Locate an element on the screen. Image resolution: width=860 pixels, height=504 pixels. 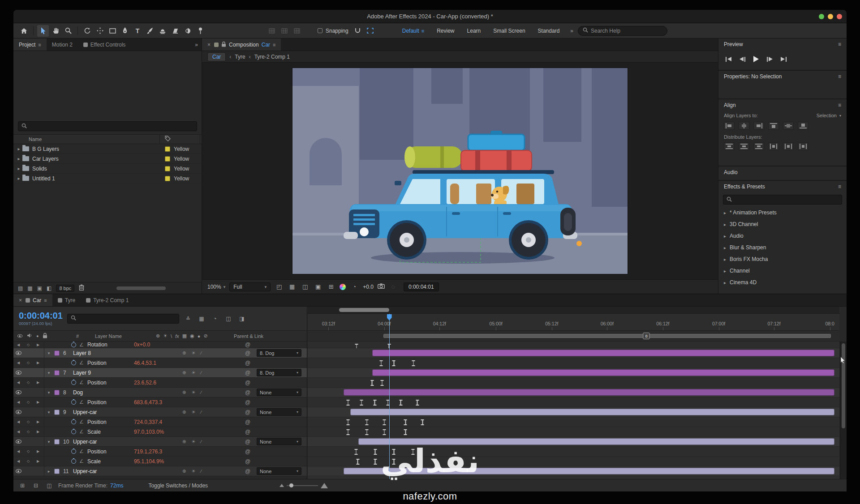
tab-composition-car: × Composition Car ≡ is located at coordinates (241, 45).